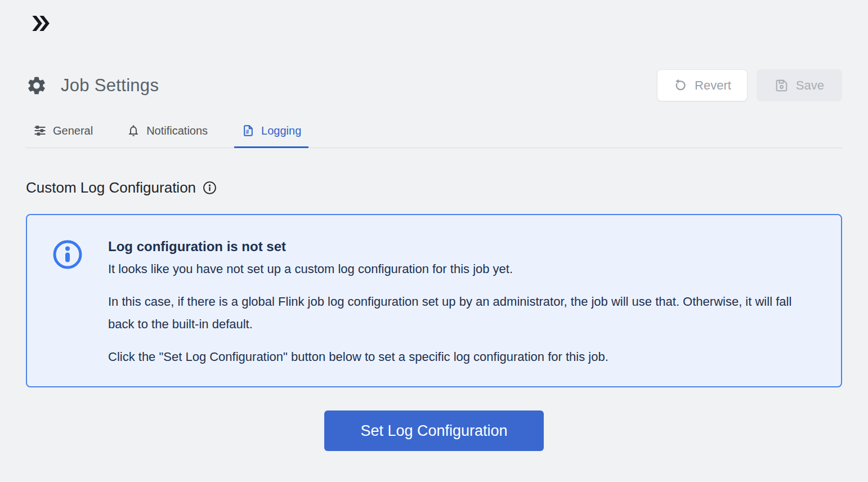 Image resolution: width=868 pixels, height=482 pixels. What do you see at coordinates (133, 131) in the screenshot?
I see `bell-icon` at bounding box center [133, 131].